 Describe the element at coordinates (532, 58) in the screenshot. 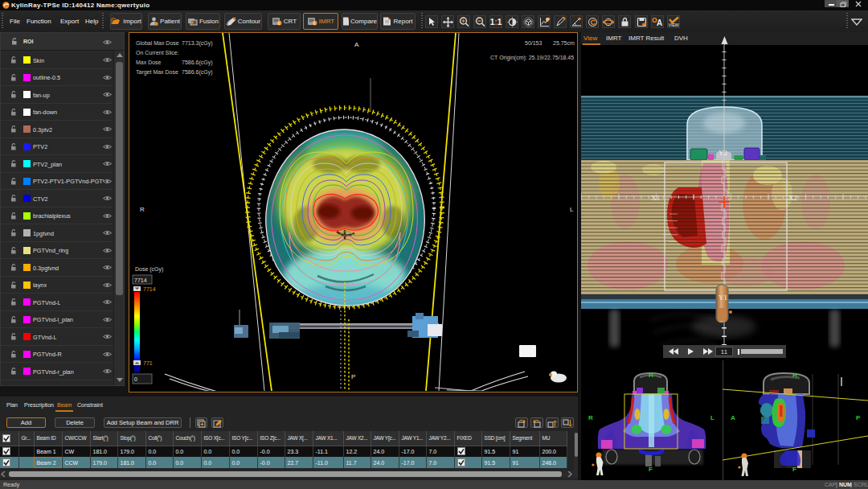

I see `svg-text:CT Origin(cm): 25.19/22.75/18.: CT Origin(cm): 25.19/22.75/18.45` at that location.